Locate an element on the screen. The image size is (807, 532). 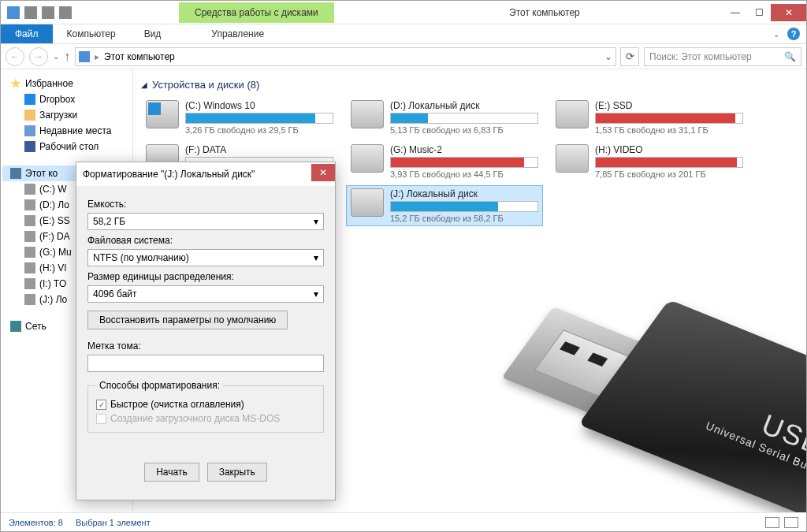
dialog-close-button: ✕ is located at coordinates (323, 173).